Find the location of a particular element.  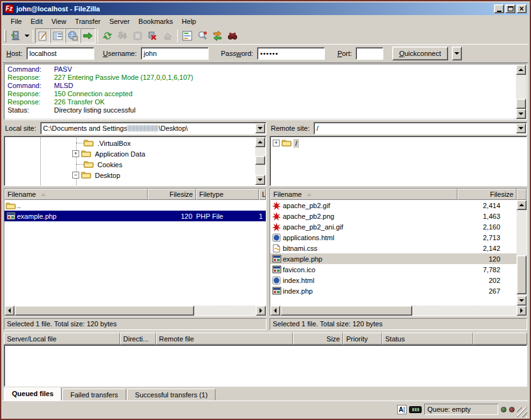

column-header-status: Status is located at coordinates (427, 338).